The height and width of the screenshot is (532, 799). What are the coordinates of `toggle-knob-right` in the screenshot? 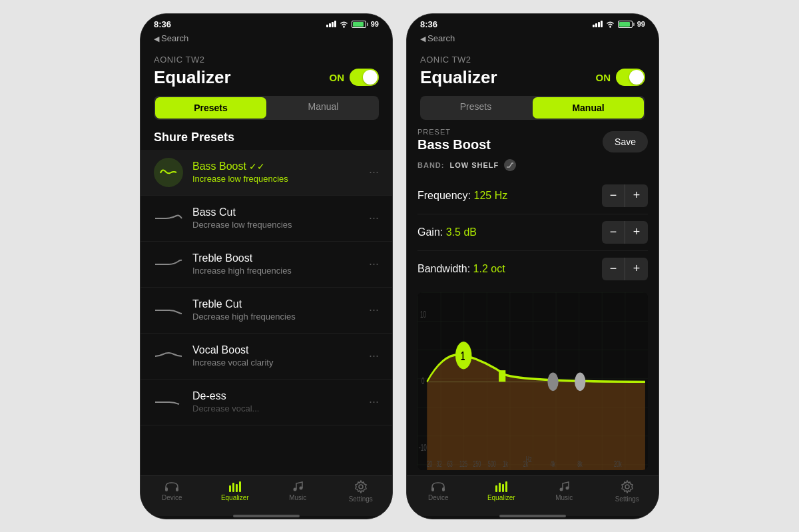 It's located at (637, 77).